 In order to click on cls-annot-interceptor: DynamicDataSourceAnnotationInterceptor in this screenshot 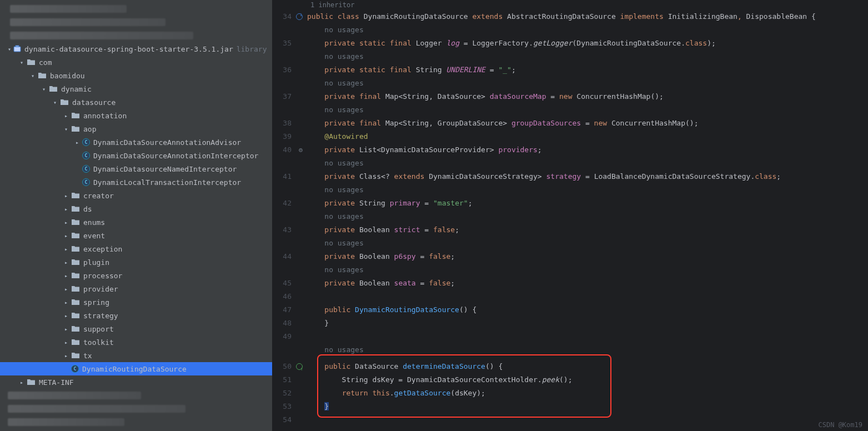, I will do `click(136, 156)`.